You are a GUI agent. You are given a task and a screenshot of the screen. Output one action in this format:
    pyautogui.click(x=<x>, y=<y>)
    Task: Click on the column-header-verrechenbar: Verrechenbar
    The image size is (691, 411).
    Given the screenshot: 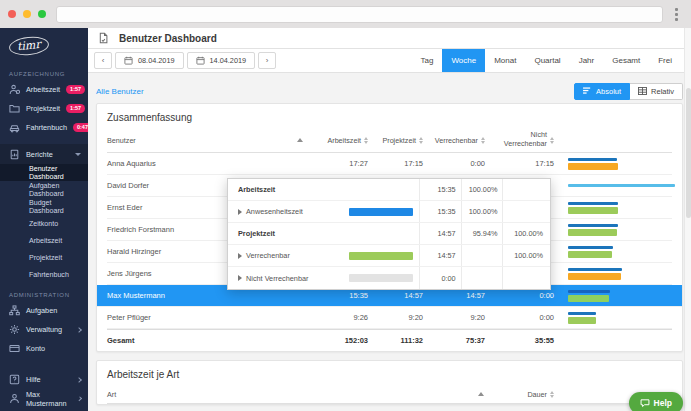 What is the action you would take?
    pyautogui.click(x=454, y=140)
    